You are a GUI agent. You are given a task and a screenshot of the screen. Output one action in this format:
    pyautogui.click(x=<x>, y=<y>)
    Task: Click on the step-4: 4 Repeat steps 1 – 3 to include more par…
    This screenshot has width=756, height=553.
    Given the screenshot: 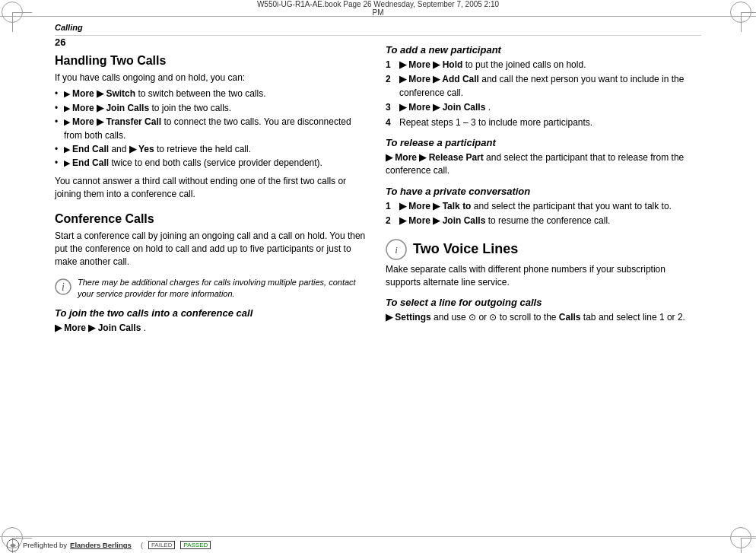 What is the action you would take?
    pyautogui.click(x=543, y=123)
    